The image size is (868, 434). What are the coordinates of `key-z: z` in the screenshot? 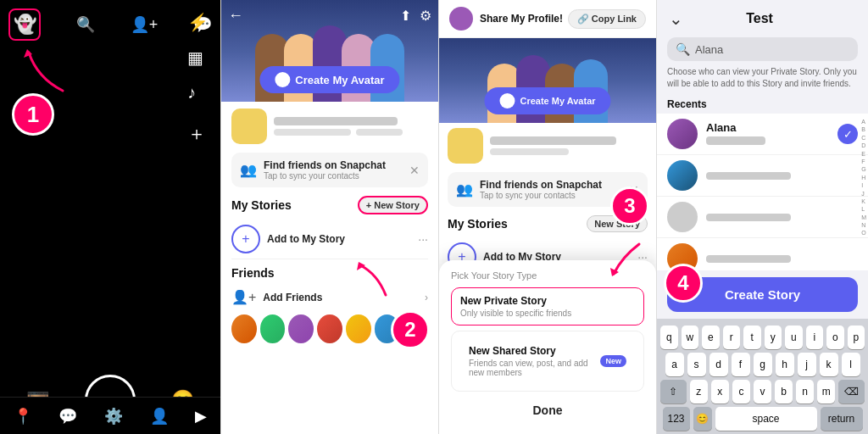 It's located at (698, 392).